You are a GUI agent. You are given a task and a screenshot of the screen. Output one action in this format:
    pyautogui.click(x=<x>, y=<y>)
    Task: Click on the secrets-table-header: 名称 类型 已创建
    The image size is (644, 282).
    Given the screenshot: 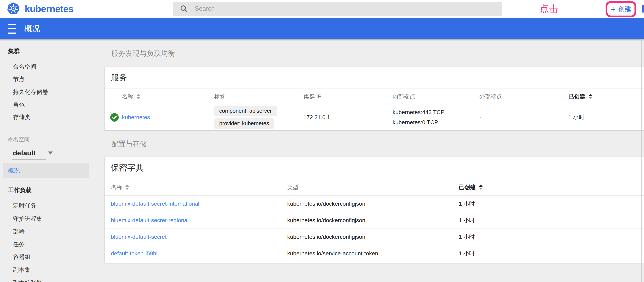 What is the action you would take?
    pyautogui.click(x=374, y=187)
    